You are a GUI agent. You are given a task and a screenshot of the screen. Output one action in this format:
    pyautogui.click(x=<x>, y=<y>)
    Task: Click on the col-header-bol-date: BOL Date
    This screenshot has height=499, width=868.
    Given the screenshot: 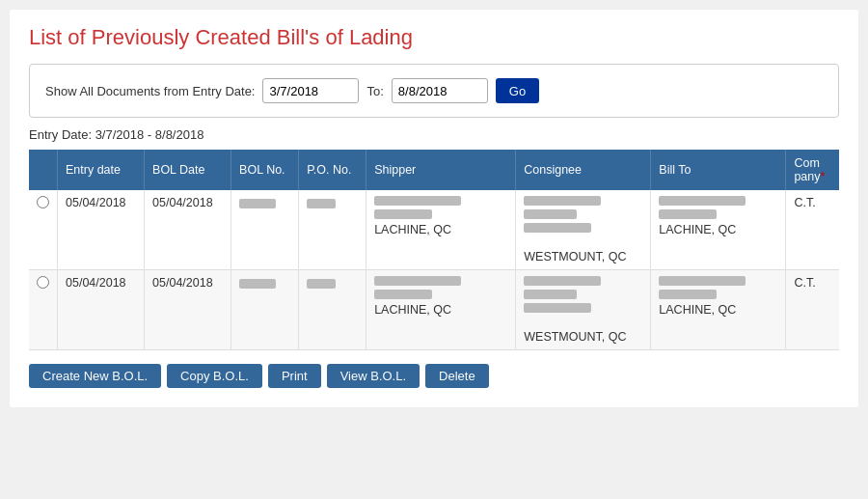 What is the action you would take?
    pyautogui.click(x=188, y=170)
    